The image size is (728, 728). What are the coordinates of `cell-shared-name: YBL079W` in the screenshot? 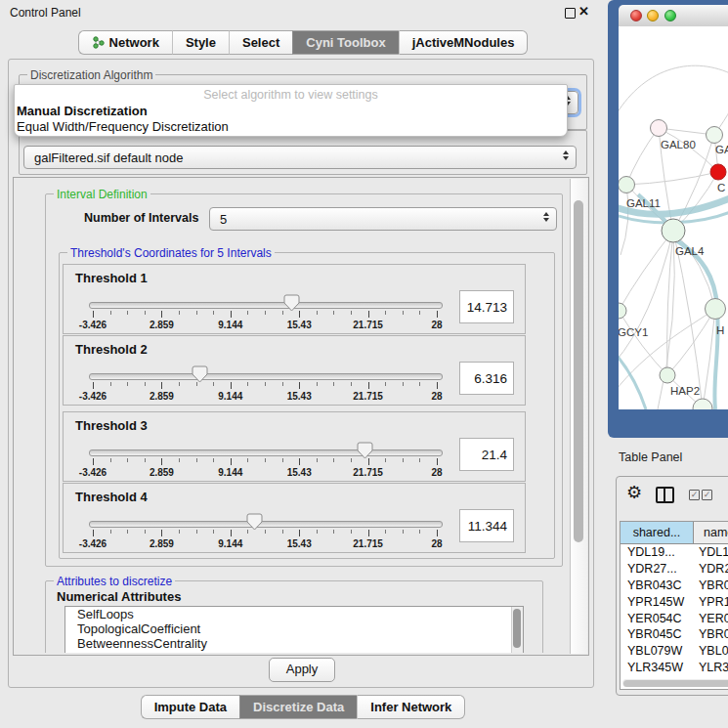 It's located at (657, 651).